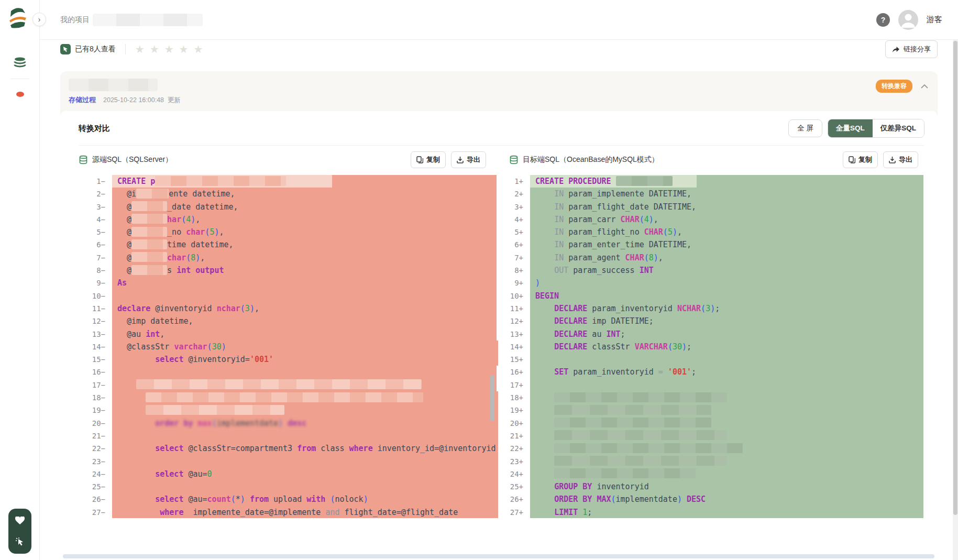 Image resolution: width=958 pixels, height=560 pixels. What do you see at coordinates (513, 512) in the screenshot?
I see `line-number: 27+` at bounding box center [513, 512].